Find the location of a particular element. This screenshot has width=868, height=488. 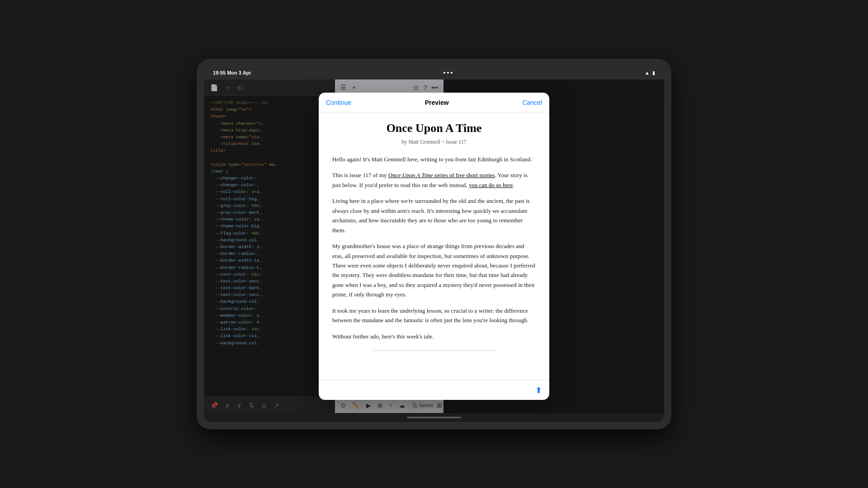

modal-content: Once Upon A Time by Matt Gemmell ~ Issue… is located at coordinates (434, 246).